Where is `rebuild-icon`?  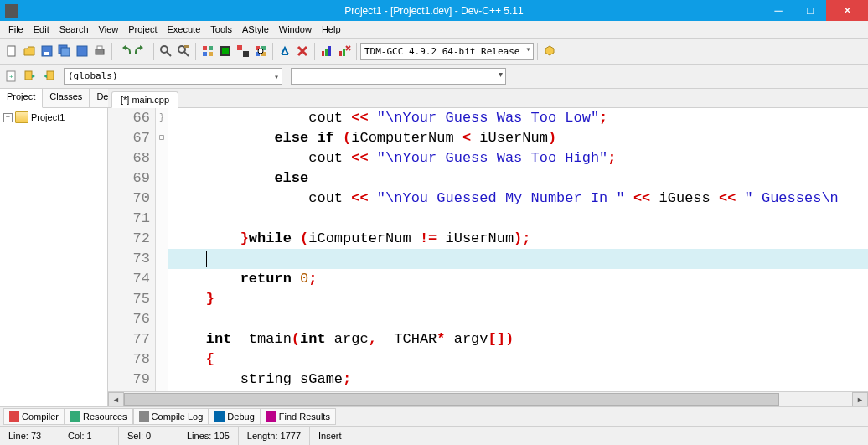
rebuild-icon is located at coordinates (261, 51).